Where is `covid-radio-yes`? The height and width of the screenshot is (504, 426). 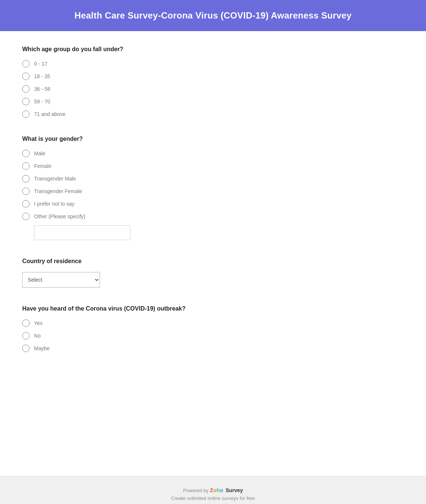 covid-radio-yes is located at coordinates (26, 323).